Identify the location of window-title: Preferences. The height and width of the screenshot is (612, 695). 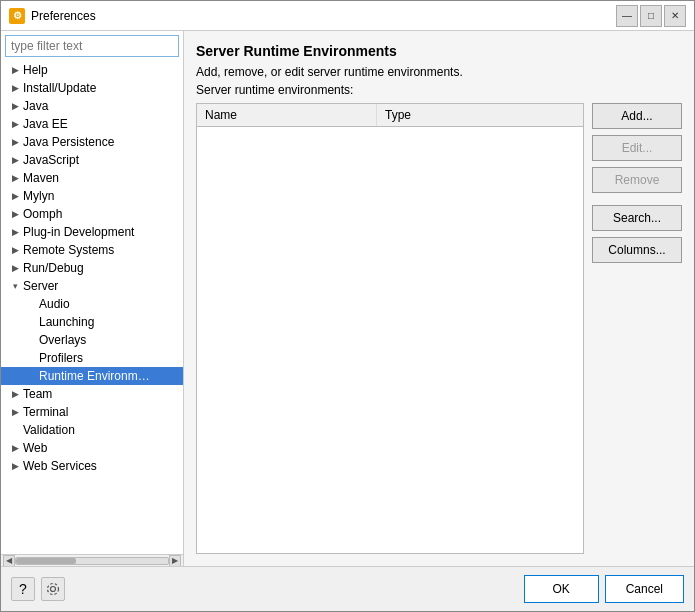
(324, 16).